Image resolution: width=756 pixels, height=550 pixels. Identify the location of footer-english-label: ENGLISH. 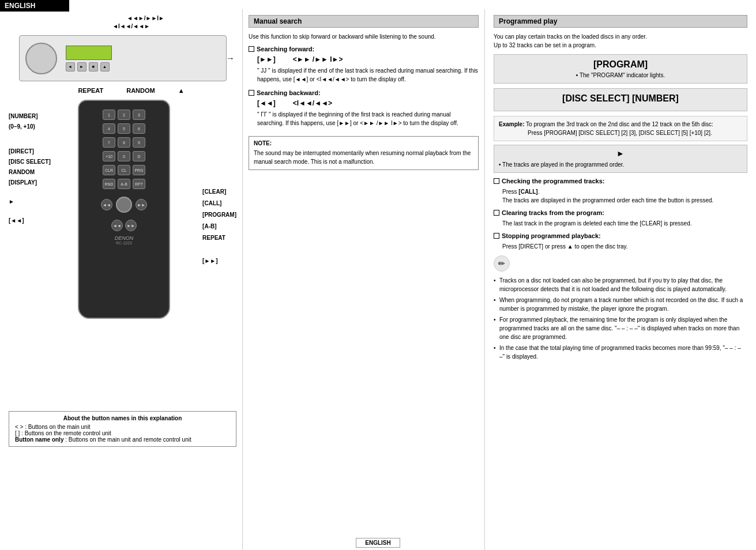
(378, 543).